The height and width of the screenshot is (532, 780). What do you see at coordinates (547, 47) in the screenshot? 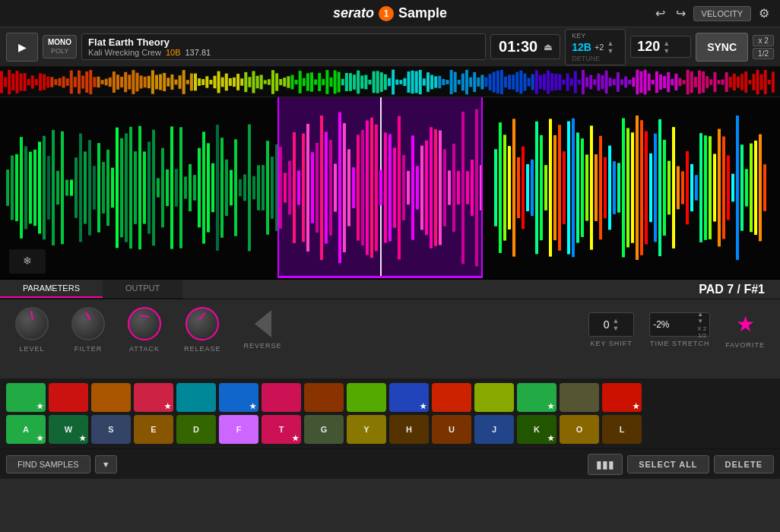
I see `eject-button: ⏏` at bounding box center [547, 47].